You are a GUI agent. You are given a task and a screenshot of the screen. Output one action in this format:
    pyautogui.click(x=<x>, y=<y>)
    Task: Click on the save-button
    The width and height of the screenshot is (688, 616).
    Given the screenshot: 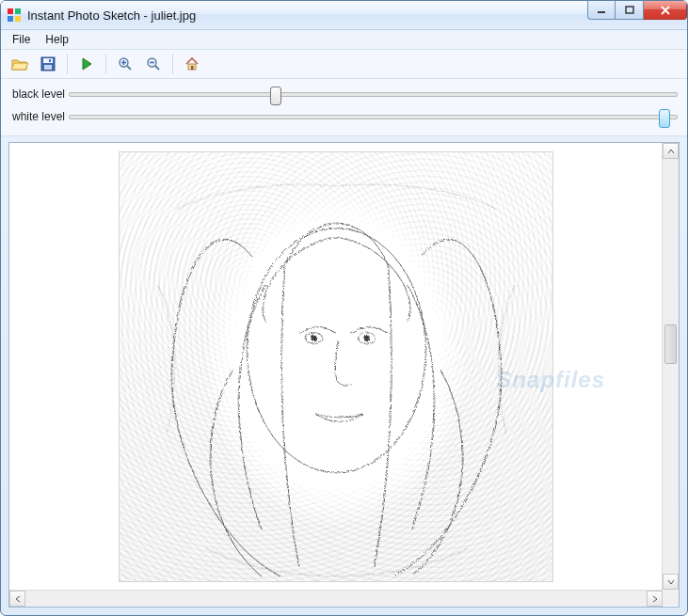 What is the action you would take?
    pyautogui.click(x=48, y=64)
    